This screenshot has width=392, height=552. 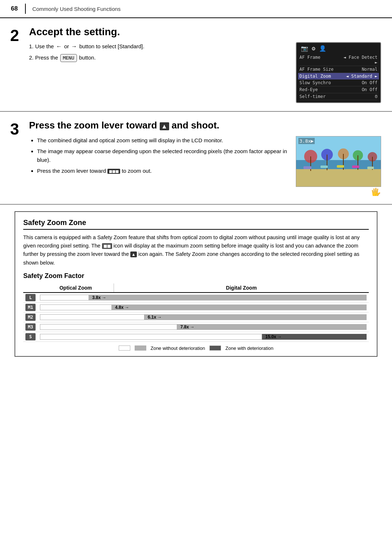 What do you see at coordinates (205, 158) in the screenshot?
I see `section-3-content: Press the zoom lever toward ▲ and shoot.…` at bounding box center [205, 158].